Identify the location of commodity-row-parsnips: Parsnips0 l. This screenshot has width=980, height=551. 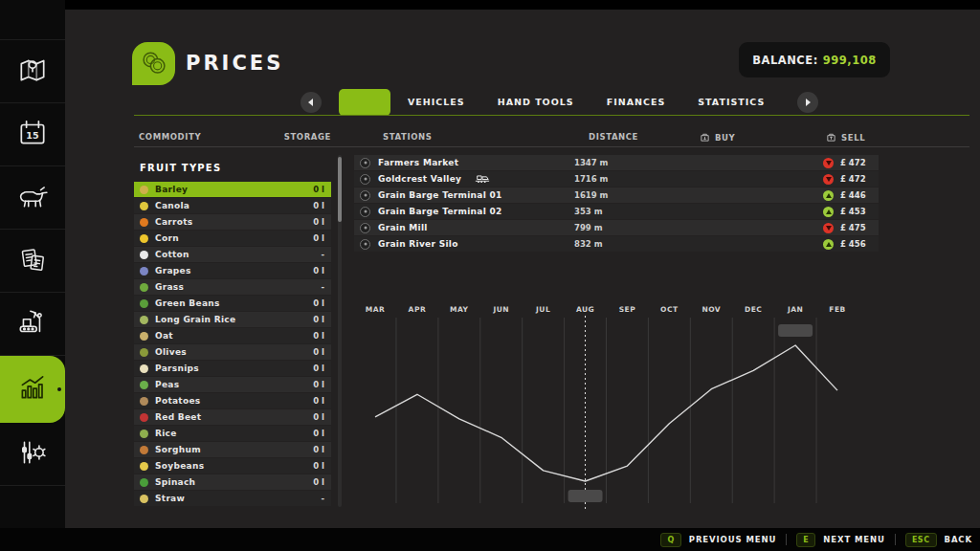
(233, 368).